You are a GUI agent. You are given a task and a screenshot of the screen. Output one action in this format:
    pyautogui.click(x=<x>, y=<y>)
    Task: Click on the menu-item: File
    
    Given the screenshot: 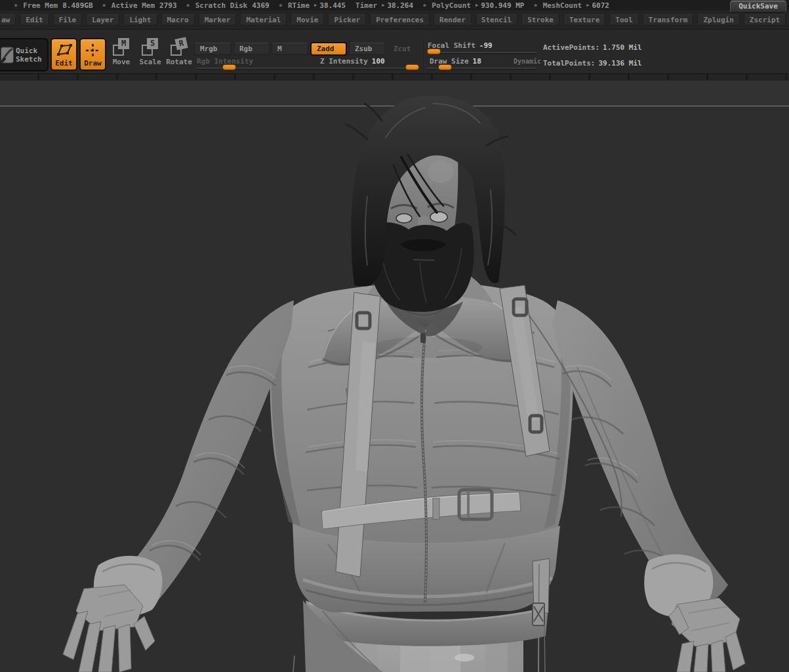 What is the action you would take?
    pyautogui.click(x=68, y=20)
    